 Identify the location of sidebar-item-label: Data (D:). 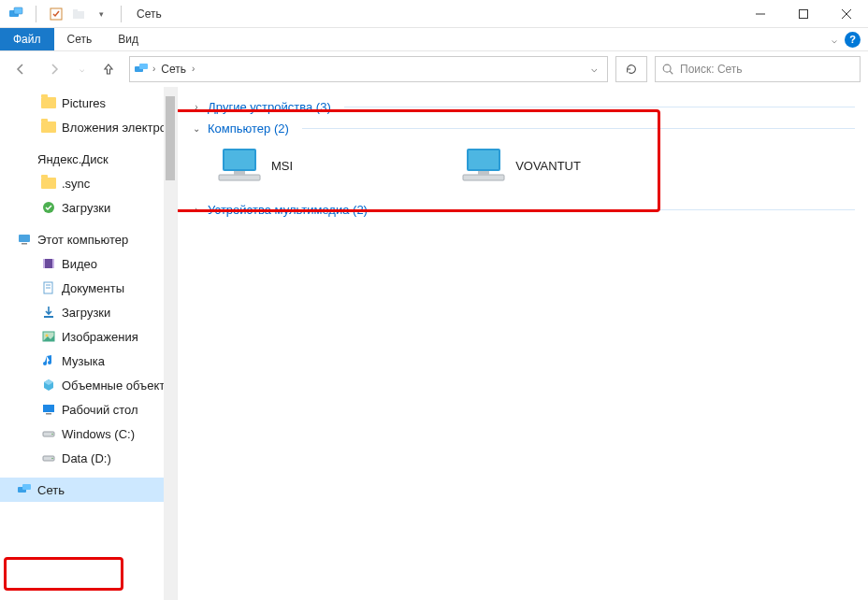
(86, 458).